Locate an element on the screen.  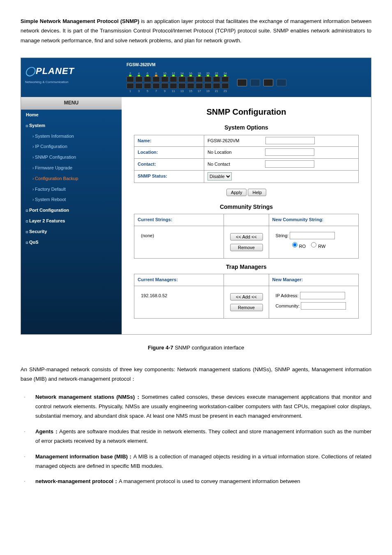
menu-firmware: Firmware Upgrade is located at coordinates (71, 168).